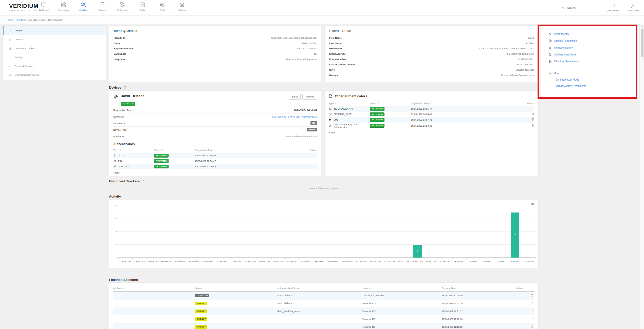  I want to click on quick-actions-button: Quick Actions, so click(613, 8).